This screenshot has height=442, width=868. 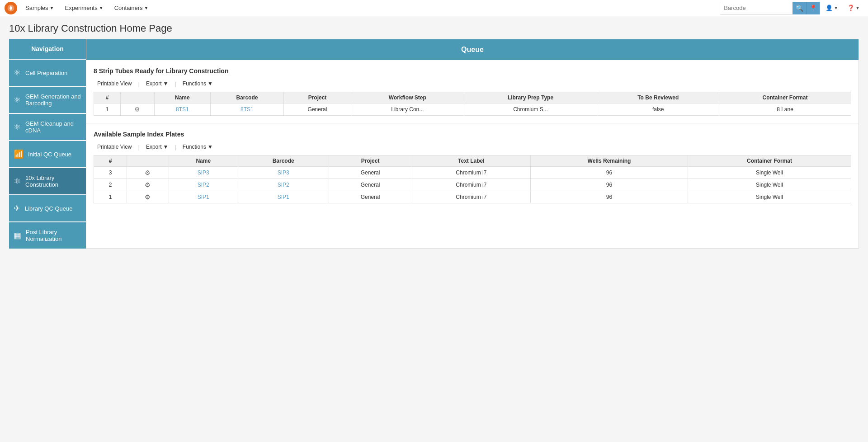 I want to click on user-menu: 👤 ▼, so click(x=832, y=8).